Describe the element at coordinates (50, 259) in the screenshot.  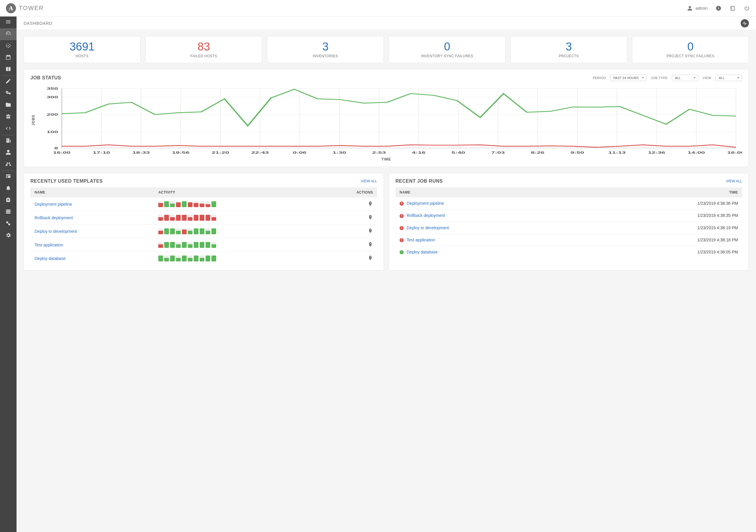
I see `template-link: Deploy database` at that location.